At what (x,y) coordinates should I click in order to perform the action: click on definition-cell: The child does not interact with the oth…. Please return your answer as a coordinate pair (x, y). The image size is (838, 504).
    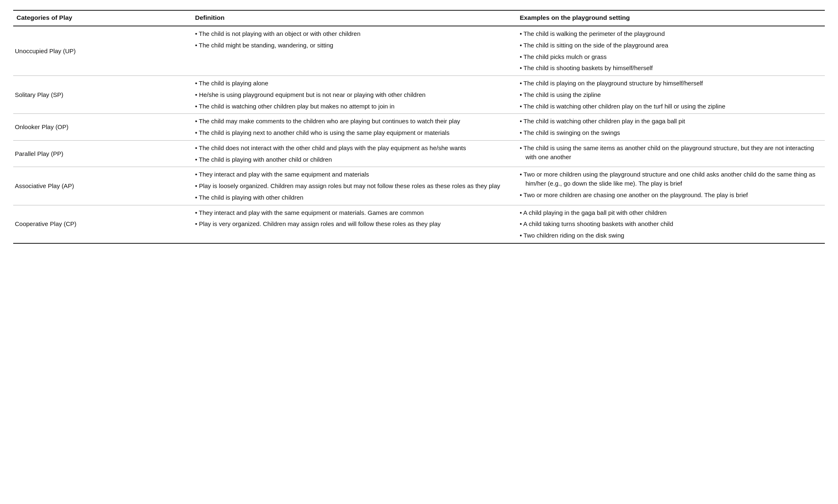
    Looking at the image, I should click on (354, 153).